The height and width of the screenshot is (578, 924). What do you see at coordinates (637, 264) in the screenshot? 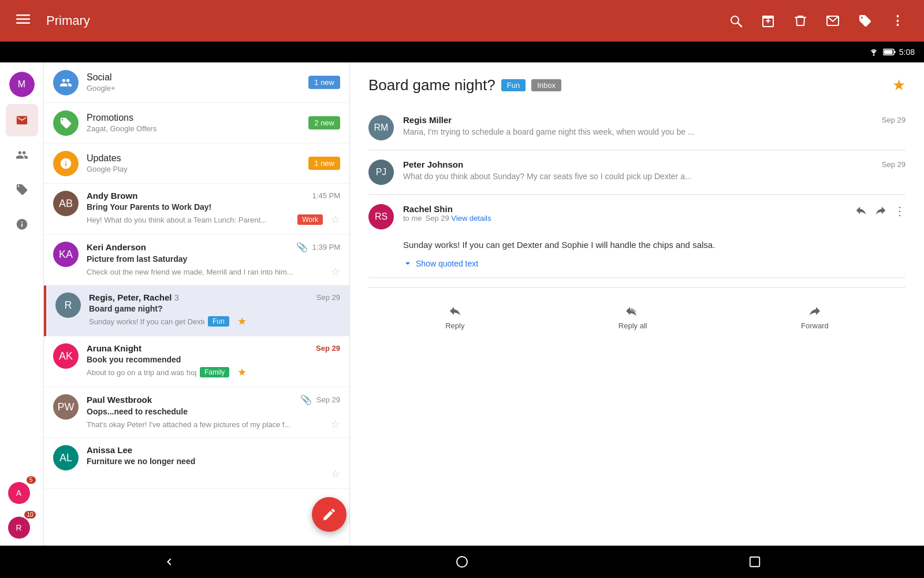
I see `show-quoted-text: Show quoted text` at bounding box center [637, 264].